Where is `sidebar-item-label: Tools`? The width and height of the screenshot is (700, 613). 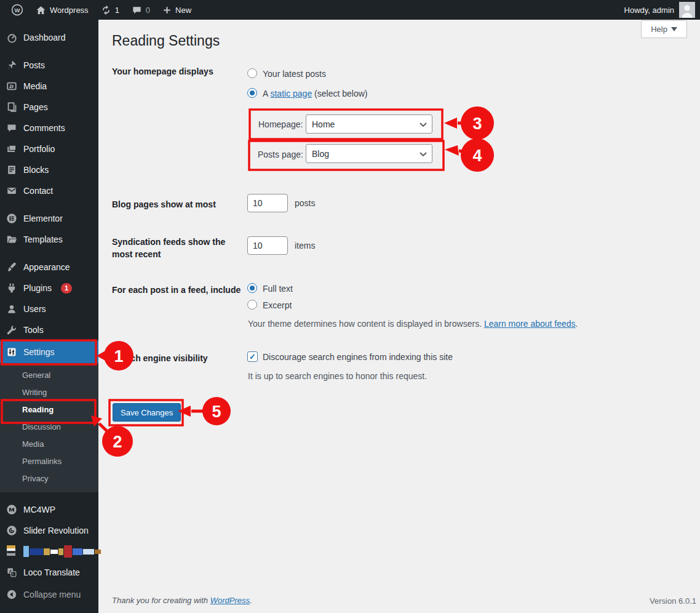 sidebar-item-label: Tools is located at coordinates (33, 330).